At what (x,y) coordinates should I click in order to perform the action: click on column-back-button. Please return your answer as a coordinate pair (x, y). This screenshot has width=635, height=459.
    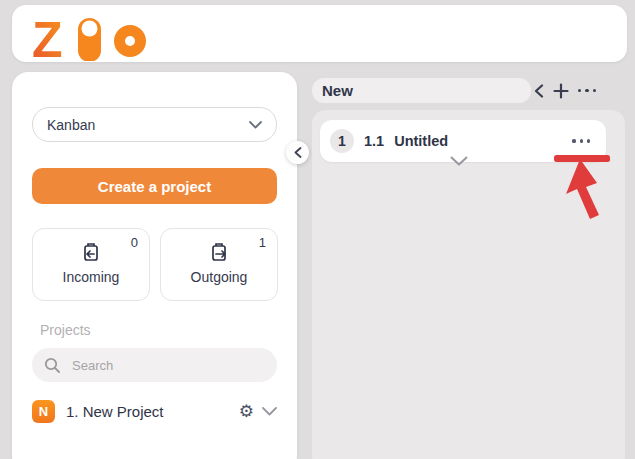
    Looking at the image, I should click on (539, 91).